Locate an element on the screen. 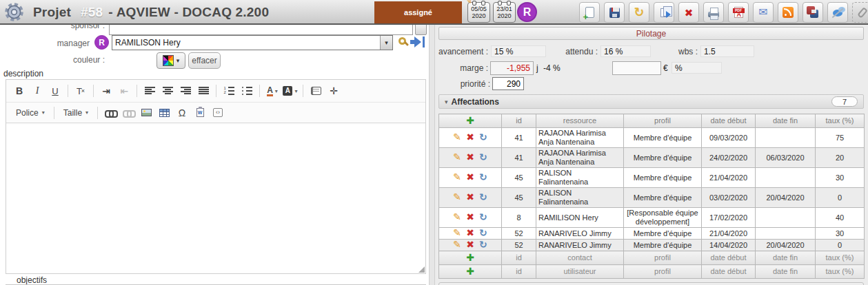  align-justify-button is located at coordinates (203, 91).